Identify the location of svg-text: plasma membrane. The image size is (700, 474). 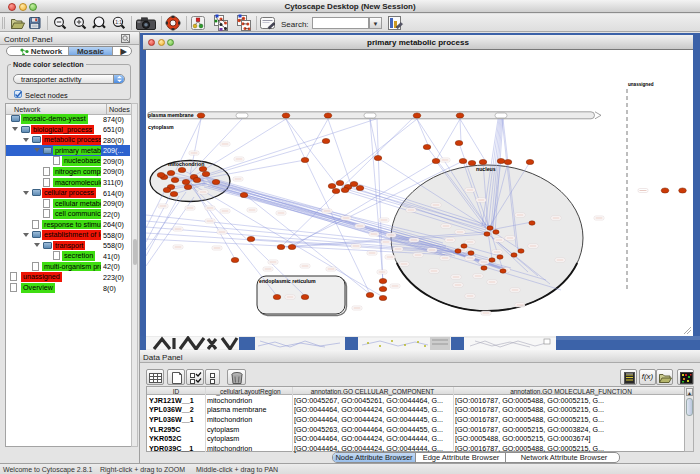
(171, 115).